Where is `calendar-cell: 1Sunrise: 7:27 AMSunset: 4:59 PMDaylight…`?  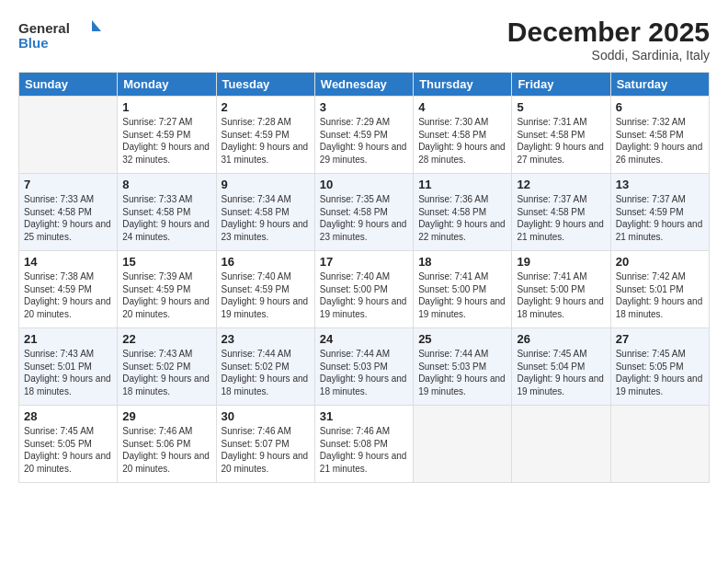
calendar-cell: 1Sunrise: 7:27 AMSunset: 4:59 PMDaylight… is located at coordinates (167, 135).